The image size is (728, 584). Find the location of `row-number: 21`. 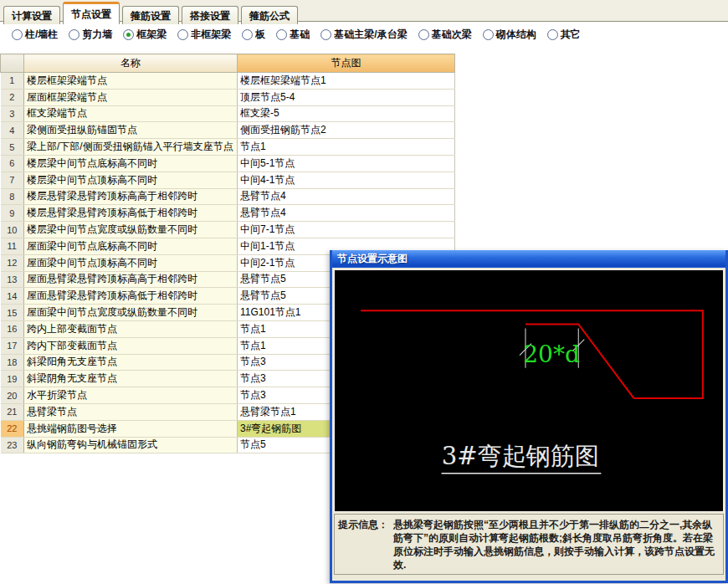

row-number: 21 is located at coordinates (13, 412).